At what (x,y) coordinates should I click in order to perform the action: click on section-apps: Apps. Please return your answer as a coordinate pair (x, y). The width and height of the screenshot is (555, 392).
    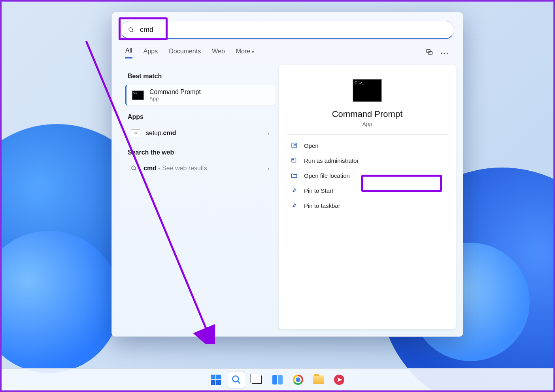
    Looking at the image, I should click on (200, 117).